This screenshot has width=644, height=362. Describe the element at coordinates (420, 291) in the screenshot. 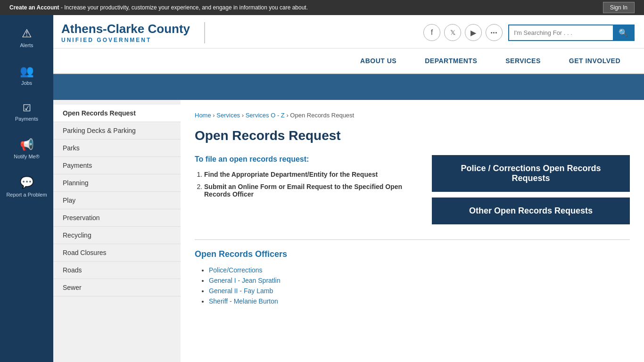

I see `list-item: General II - Fay Lamb` at that location.